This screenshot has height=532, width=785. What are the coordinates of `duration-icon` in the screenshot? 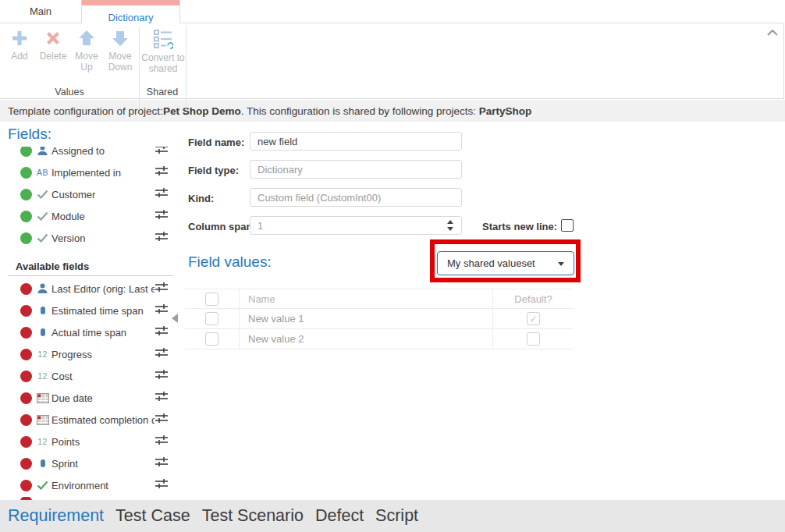 It's located at (42, 310).